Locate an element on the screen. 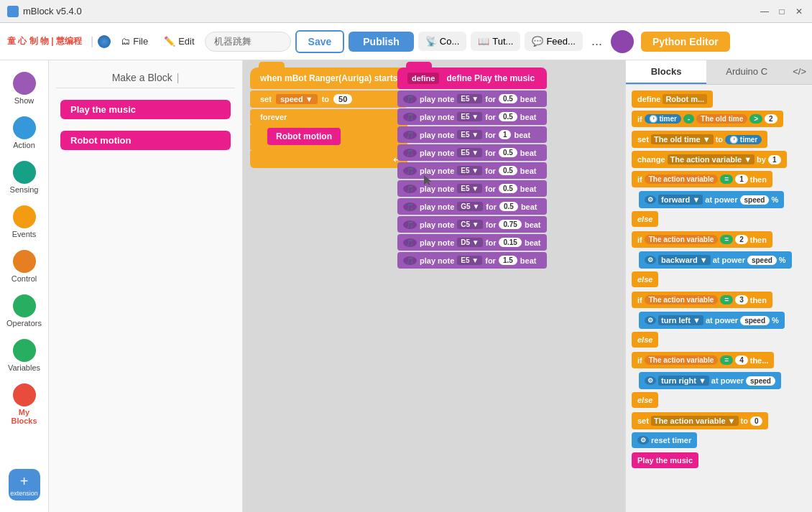 The height and width of the screenshot is (512, 812). right-panel-block: ⚙ turn right ▼ at power speed is located at coordinates (710, 381).